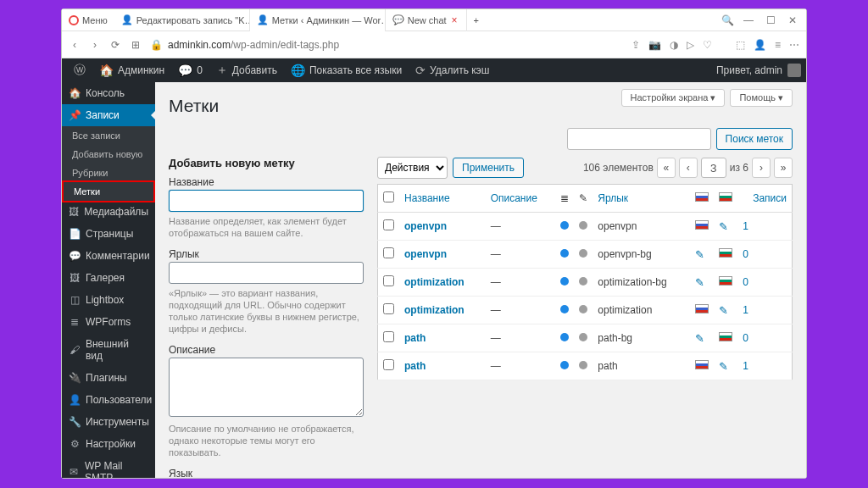  I want to click on seo-dot-icon, so click(583, 225).